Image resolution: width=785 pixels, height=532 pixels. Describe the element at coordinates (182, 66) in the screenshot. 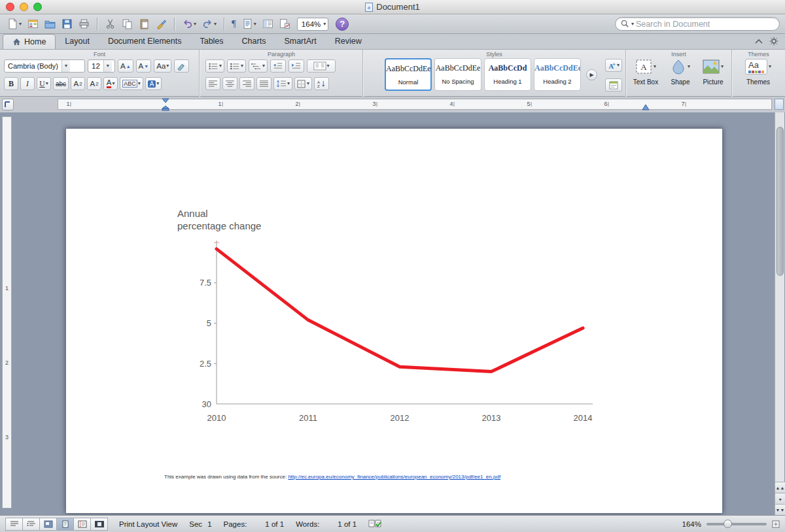

I see `clear-formatting-button` at that location.